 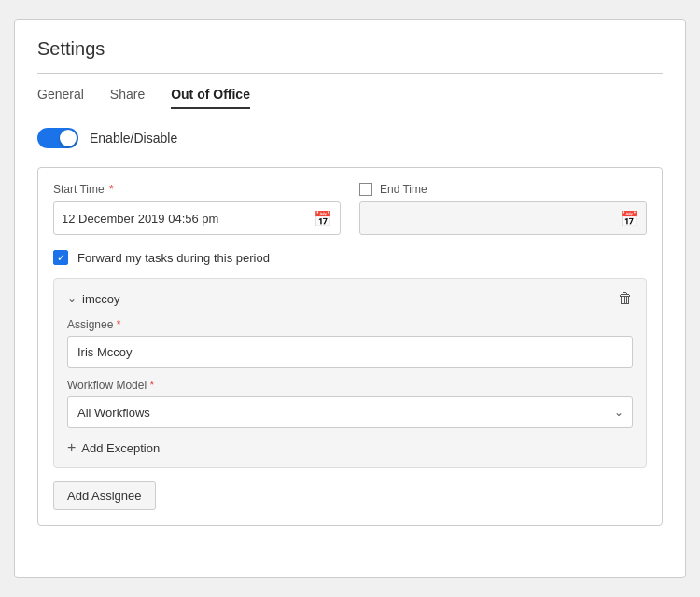 What do you see at coordinates (350, 343) in the screenshot?
I see `assignee-field: Assignee *` at bounding box center [350, 343].